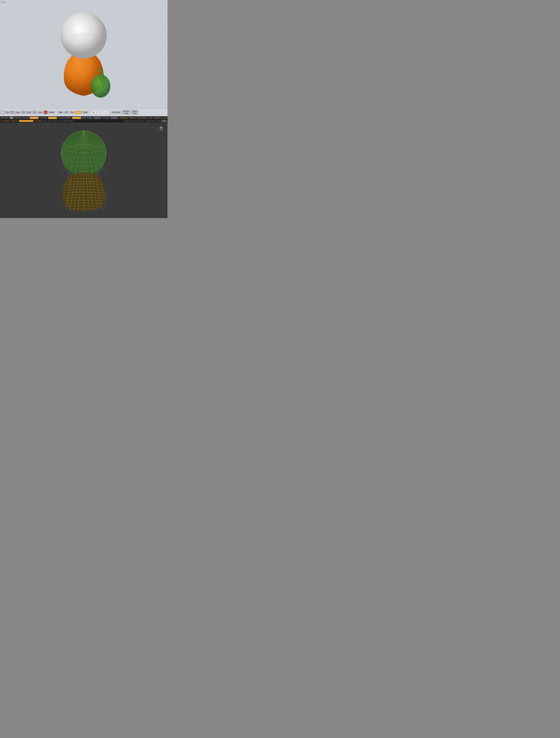 The image size is (560, 738). Describe the element at coordinates (84, 170) in the screenshot. I see `bottom-viewport` at that location.